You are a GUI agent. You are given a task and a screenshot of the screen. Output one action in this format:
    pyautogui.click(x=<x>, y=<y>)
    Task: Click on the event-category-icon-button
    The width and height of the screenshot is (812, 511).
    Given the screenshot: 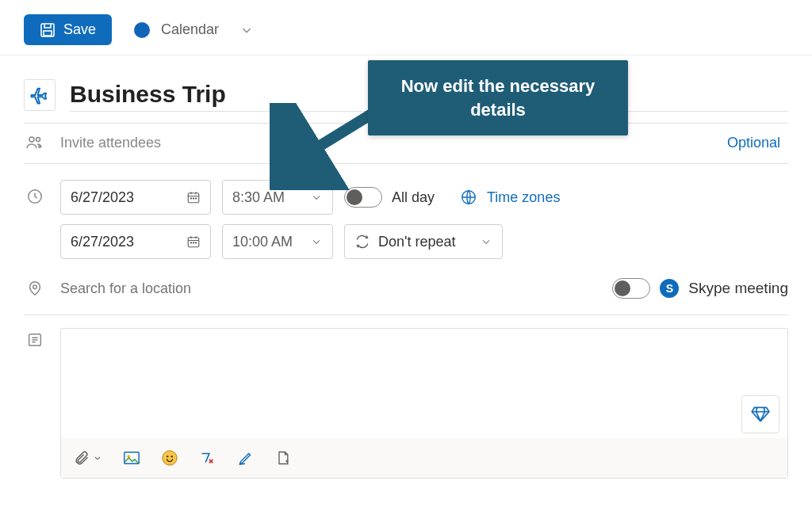 What is the action you would take?
    pyautogui.click(x=40, y=95)
    